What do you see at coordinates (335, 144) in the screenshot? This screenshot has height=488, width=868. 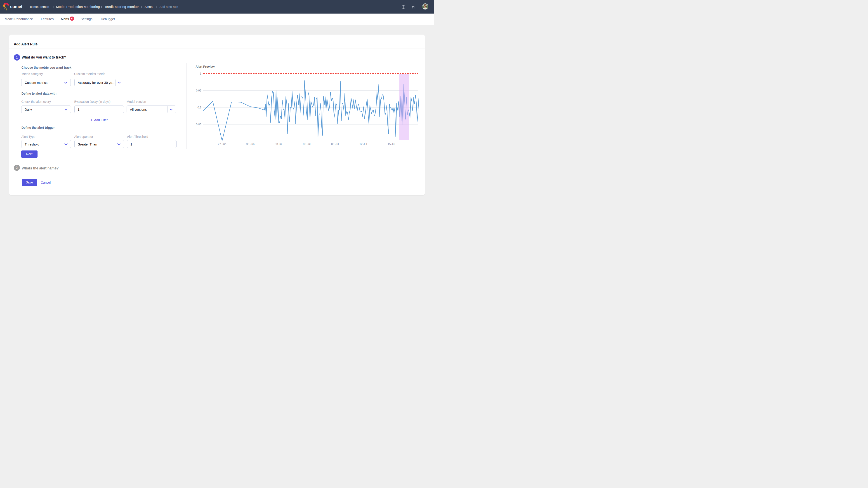 I see `svg-text: 09 Jul` at bounding box center [335, 144].